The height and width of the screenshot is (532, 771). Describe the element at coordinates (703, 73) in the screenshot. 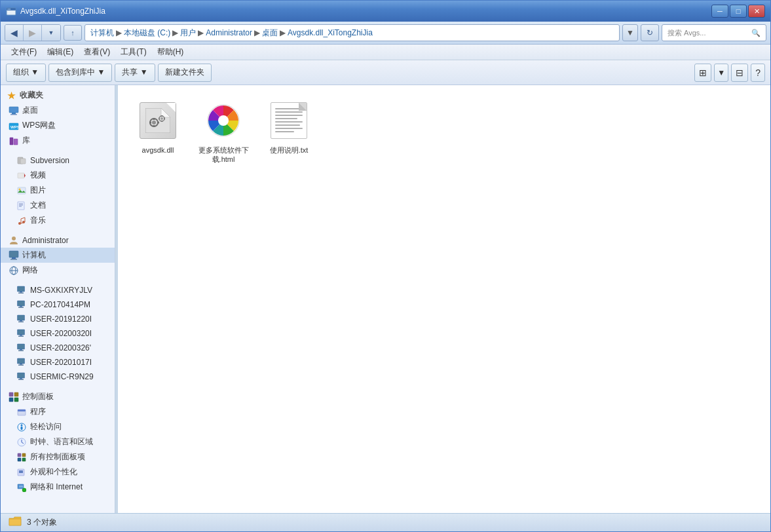

I see `view-toggle-button: ⊞` at that location.